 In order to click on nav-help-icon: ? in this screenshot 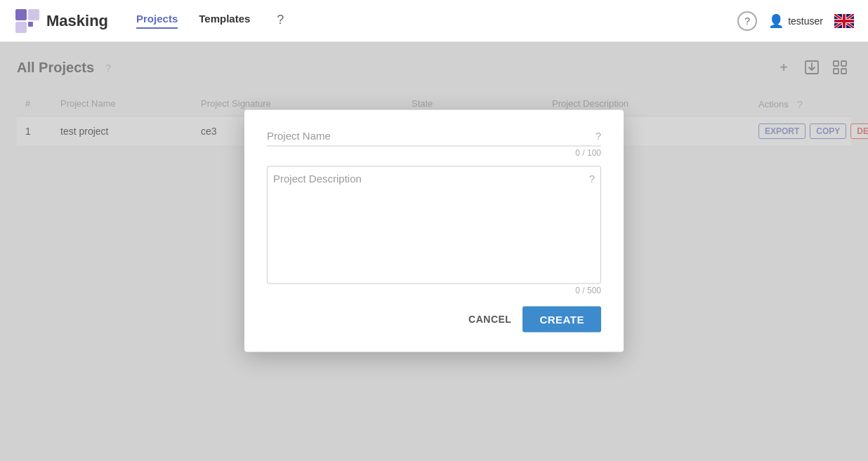, I will do `click(280, 21)`.